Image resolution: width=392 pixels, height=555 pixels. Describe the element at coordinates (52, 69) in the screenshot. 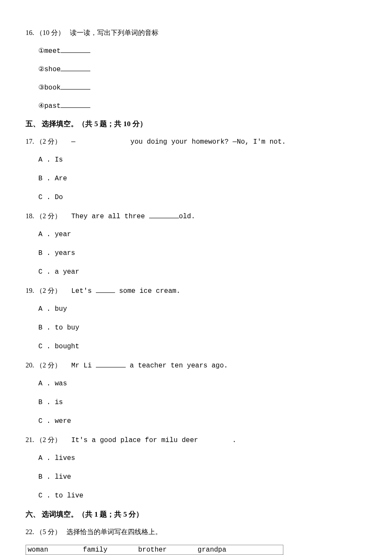

I see `q16-word-2: shoe` at that location.